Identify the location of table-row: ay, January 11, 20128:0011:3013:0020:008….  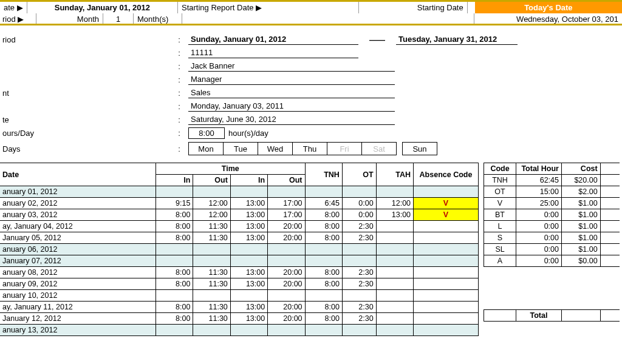
(239, 307).